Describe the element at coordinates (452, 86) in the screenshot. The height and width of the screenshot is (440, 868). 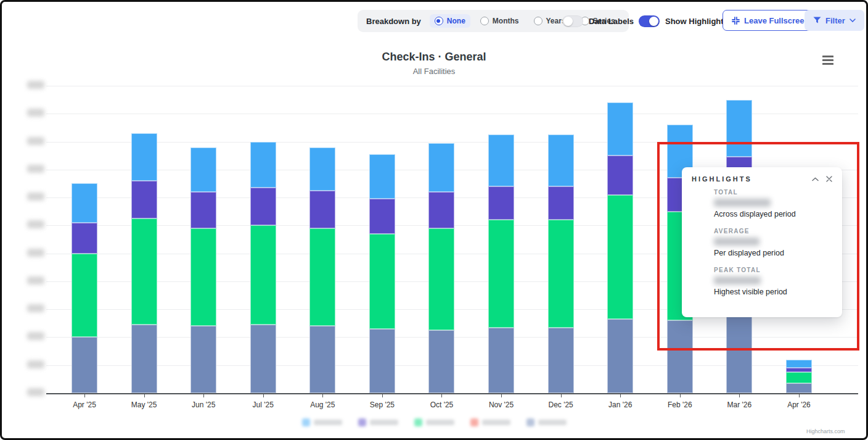
I see `gridline` at that location.